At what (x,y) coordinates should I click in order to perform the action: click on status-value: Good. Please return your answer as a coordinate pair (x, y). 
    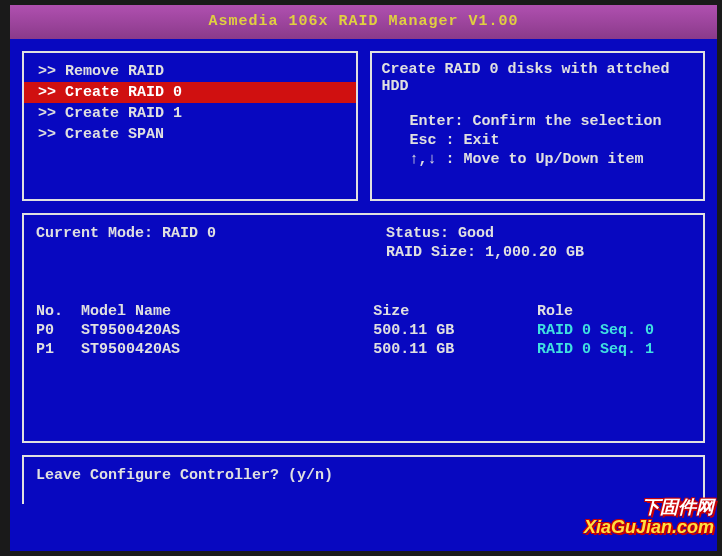
    Looking at the image, I should click on (476, 234).